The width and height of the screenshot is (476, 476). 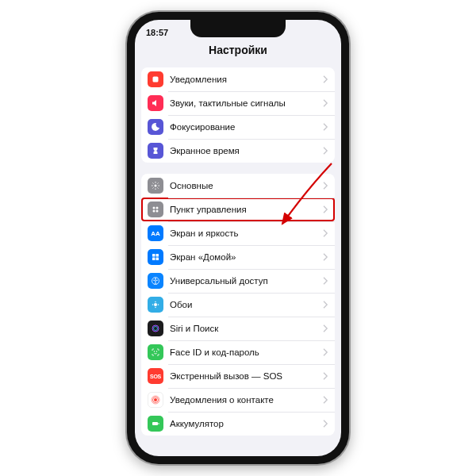 What do you see at coordinates (246, 305) in the screenshot?
I see `row-label: Обои` at bounding box center [246, 305].